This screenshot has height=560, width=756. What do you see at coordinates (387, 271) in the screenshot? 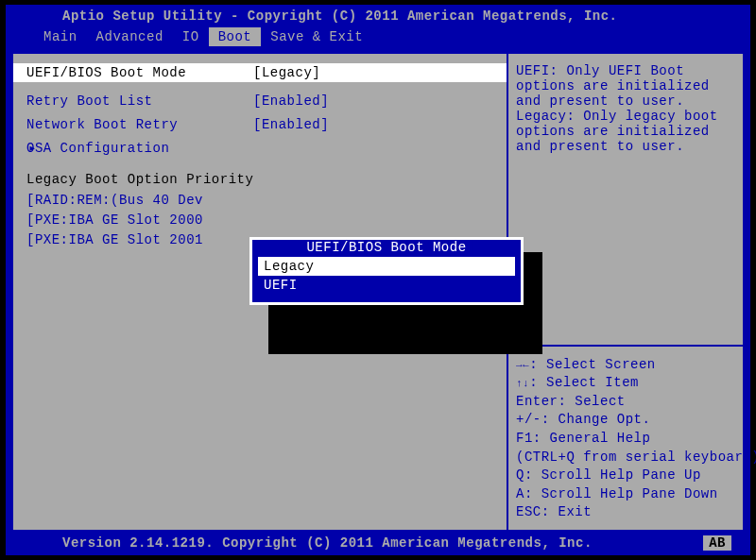
I see `boot-mode-popup: UEFI/BIOS Boot Mode Legacy UEFI` at bounding box center [387, 271].